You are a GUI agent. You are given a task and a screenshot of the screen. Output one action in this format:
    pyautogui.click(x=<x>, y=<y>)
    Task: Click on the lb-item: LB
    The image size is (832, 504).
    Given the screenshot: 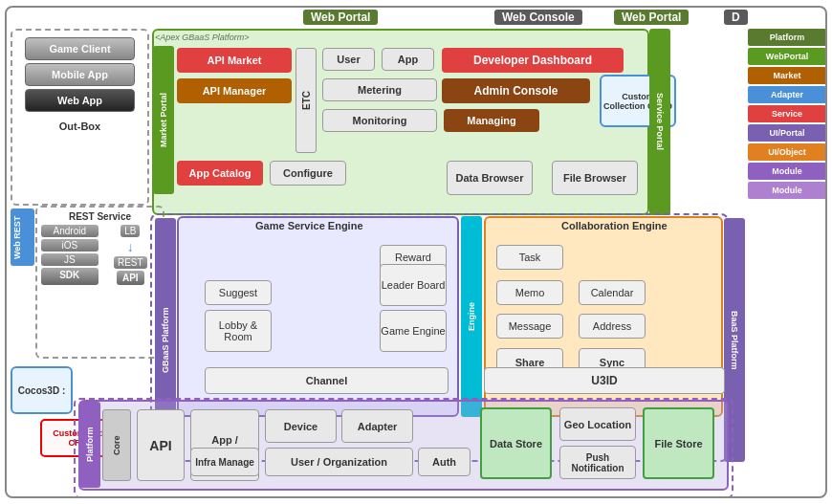 What is the action you would take?
    pyautogui.click(x=130, y=231)
    